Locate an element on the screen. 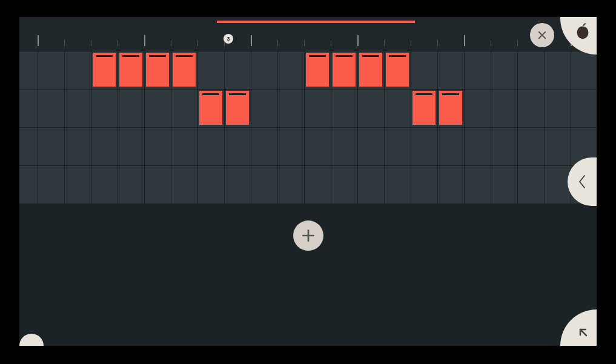 The image size is (616, 364). close-icon is located at coordinates (542, 35).